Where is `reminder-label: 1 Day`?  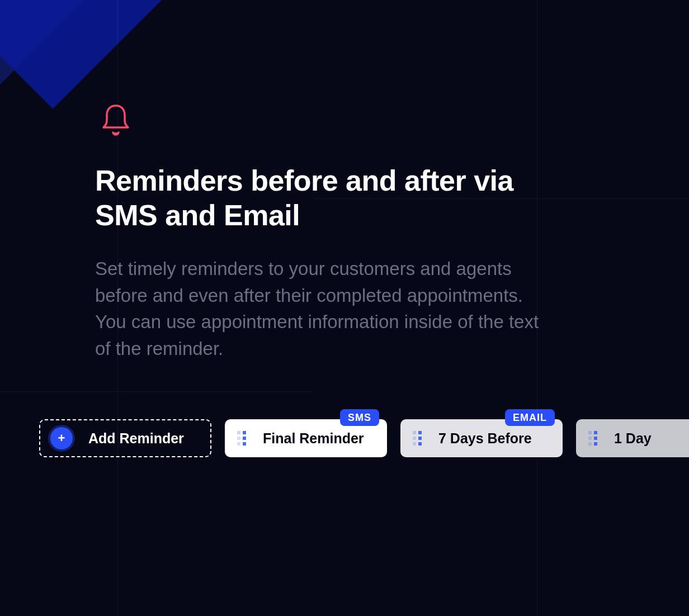 reminder-label: 1 Day is located at coordinates (633, 438).